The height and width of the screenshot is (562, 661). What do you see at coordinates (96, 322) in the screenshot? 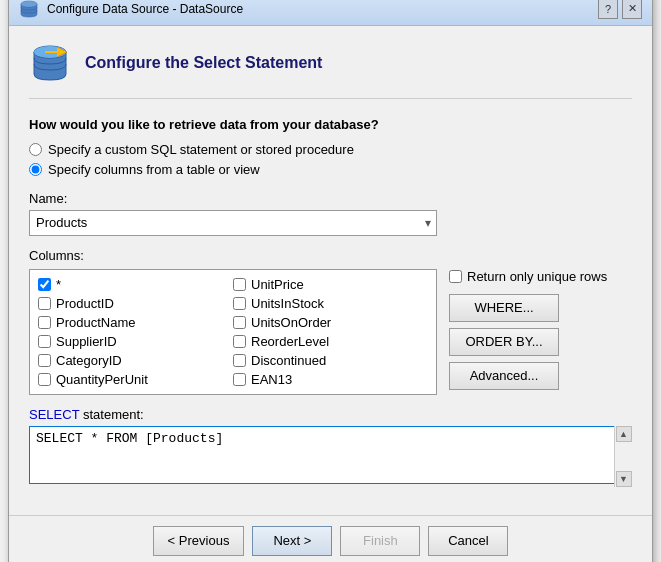
I see `col-label-productname: ProductName` at bounding box center [96, 322].